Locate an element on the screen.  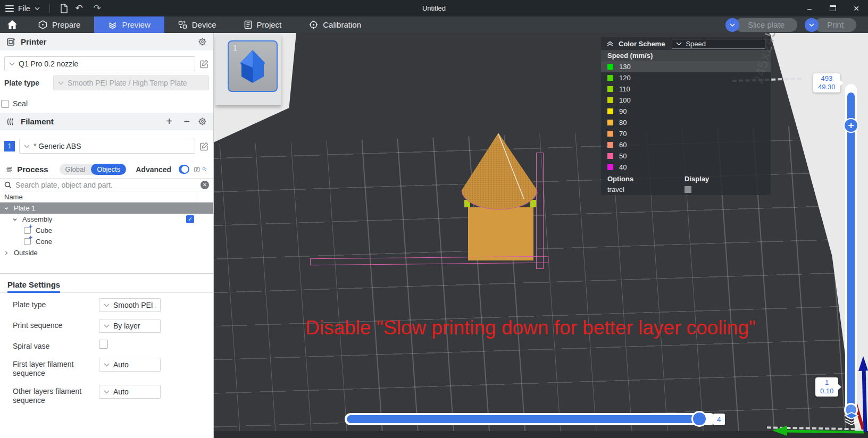
tab-preview: Preview is located at coordinates (129, 24).